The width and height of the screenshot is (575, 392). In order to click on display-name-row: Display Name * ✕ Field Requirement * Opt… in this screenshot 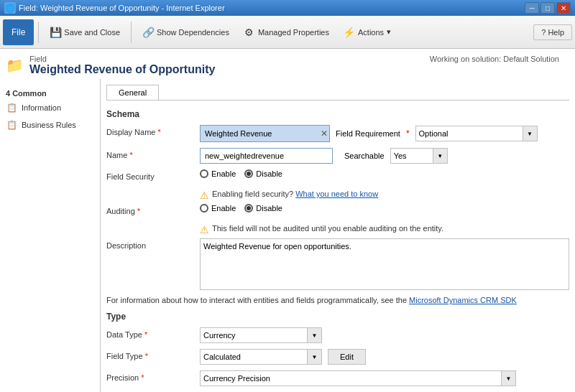, I will do `click(338, 134)`.